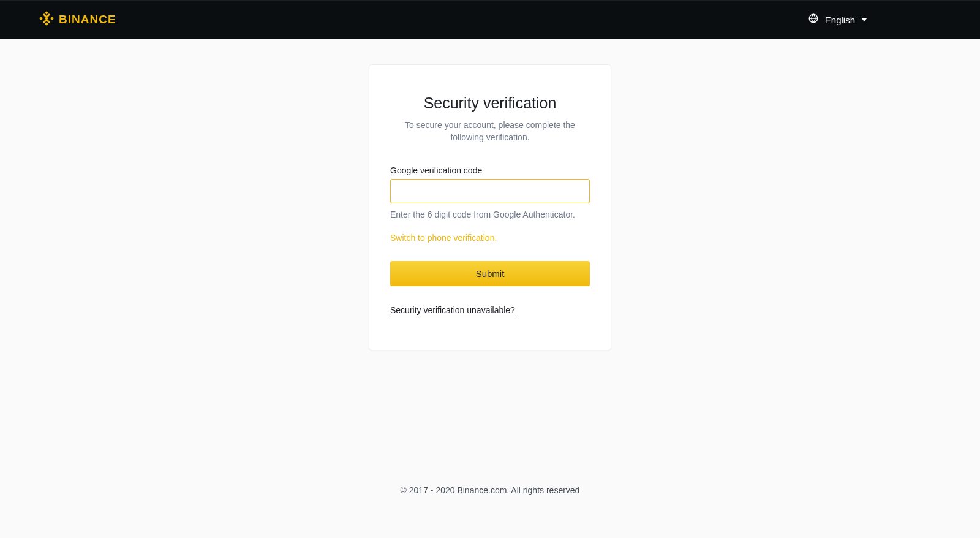 The image size is (980, 538). What do you see at coordinates (490, 490) in the screenshot?
I see `copyright-text: © 2017 - 2020 Binance.com. All rights re…` at bounding box center [490, 490].